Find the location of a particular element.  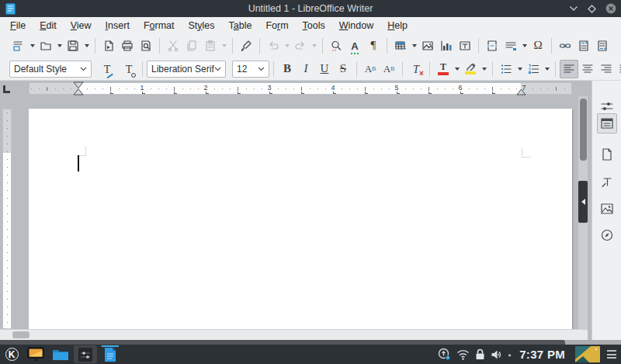

font-size-combo: 12 is located at coordinates (251, 69).